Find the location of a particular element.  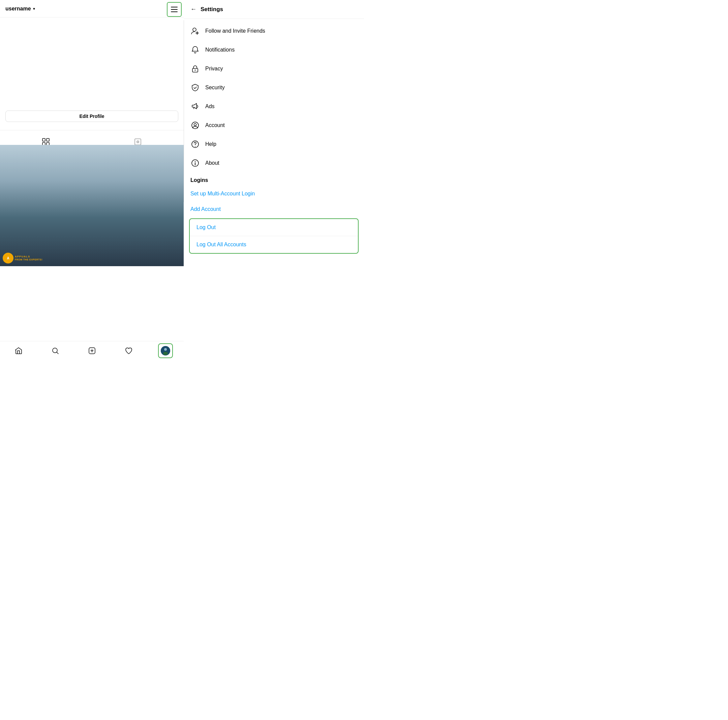

nav-add is located at coordinates (92, 351).